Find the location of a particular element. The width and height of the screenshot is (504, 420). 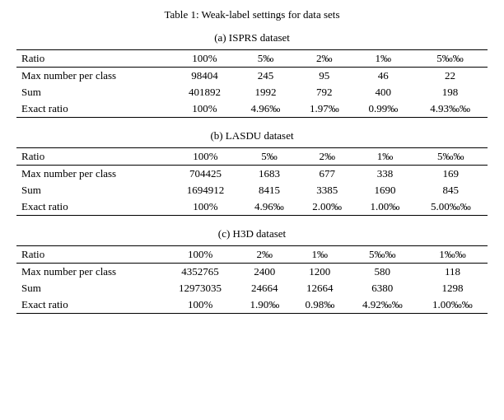

col-header-c-5: 1‰‰ is located at coordinates (453, 255).